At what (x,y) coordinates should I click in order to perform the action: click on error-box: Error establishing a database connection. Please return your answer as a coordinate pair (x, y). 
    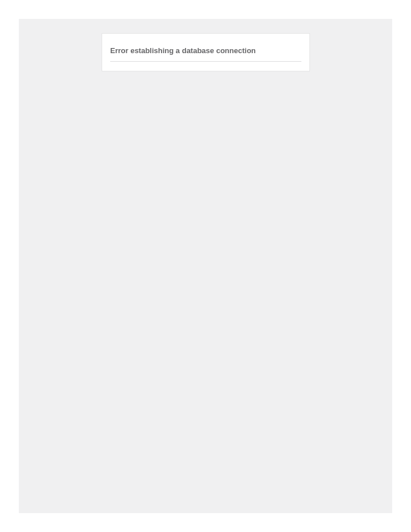
    Looking at the image, I should click on (206, 53).